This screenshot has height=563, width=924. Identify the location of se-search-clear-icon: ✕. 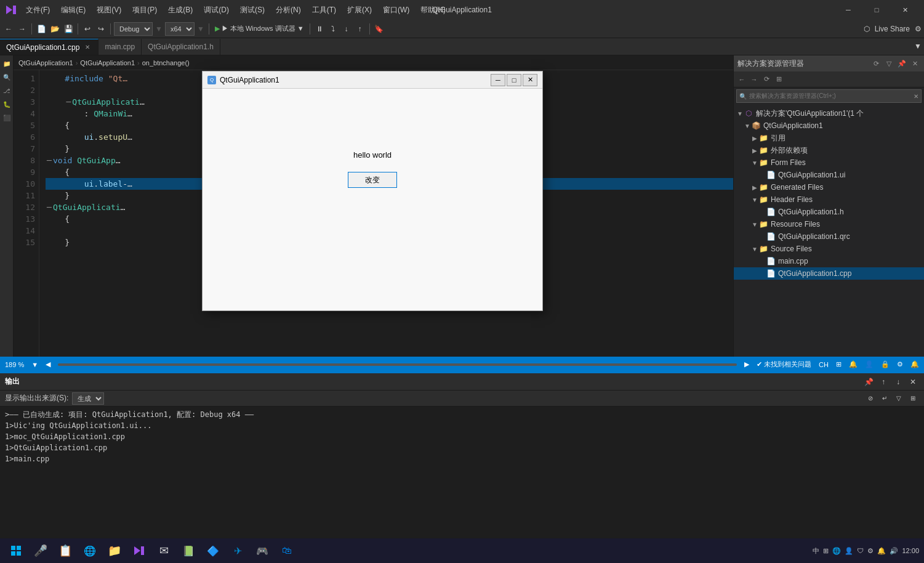
(916, 96).